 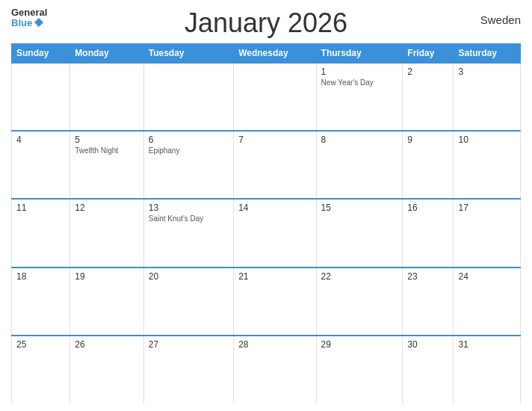 What do you see at coordinates (487, 208) in the screenshot?
I see `date-number: 17` at bounding box center [487, 208].